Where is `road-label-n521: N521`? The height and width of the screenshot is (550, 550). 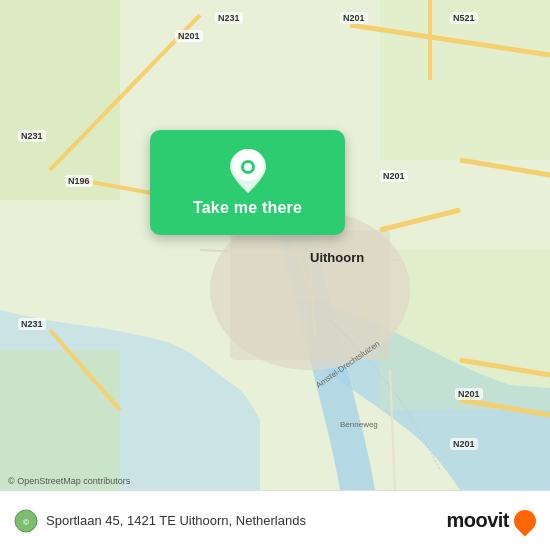 road-label-n521: N521 is located at coordinates (464, 18).